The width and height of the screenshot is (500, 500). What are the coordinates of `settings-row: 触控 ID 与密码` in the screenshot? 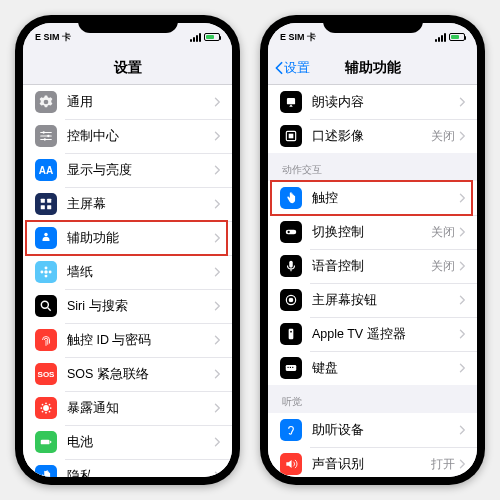 It's located at (128, 340).